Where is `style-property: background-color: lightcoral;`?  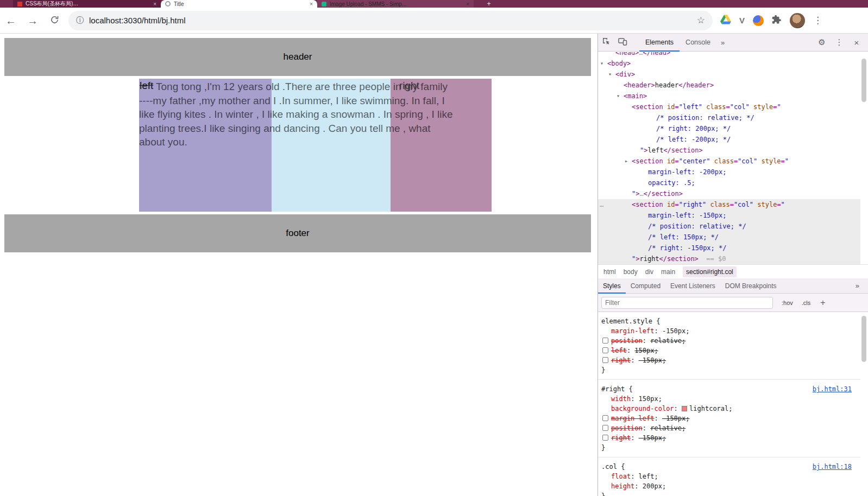
style-property: background-color: lightcoral; is located at coordinates (729, 409).